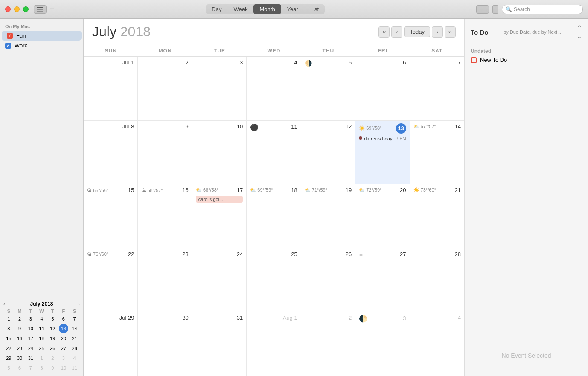  Describe the element at coordinates (20, 338) in the screenshot. I see `mini-day-16: 16` at that location.